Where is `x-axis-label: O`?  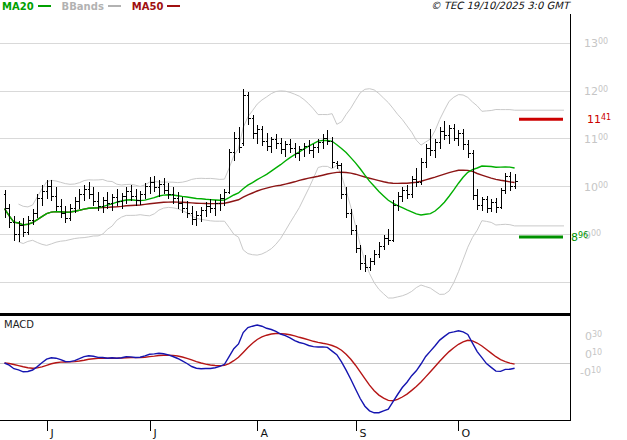 x-axis-label: O is located at coordinates (466, 434).